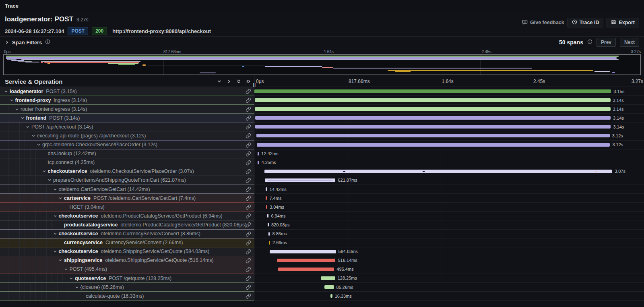 This screenshot has height=307, width=644. Describe the element at coordinates (449, 296) in the screenshot. I see `span-timeline-cell: 16.33ms` at that location.